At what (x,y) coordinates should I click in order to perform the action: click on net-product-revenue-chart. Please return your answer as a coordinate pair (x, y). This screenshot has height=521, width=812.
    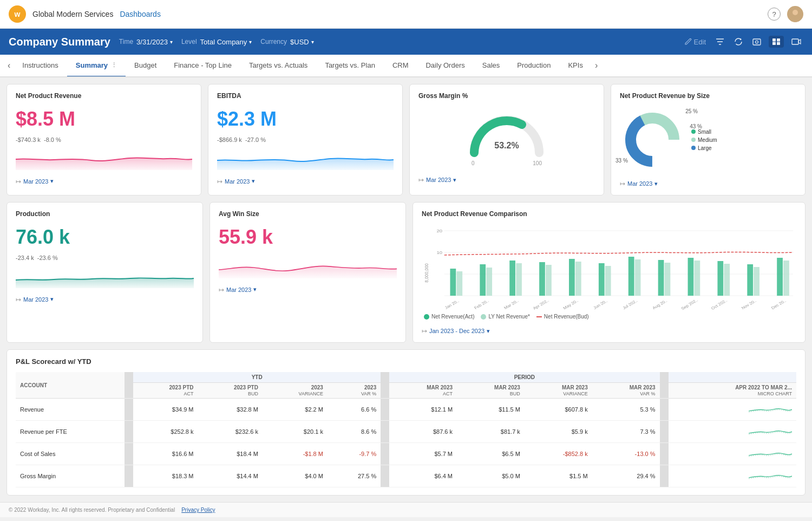
    Looking at the image, I should click on (104, 159).